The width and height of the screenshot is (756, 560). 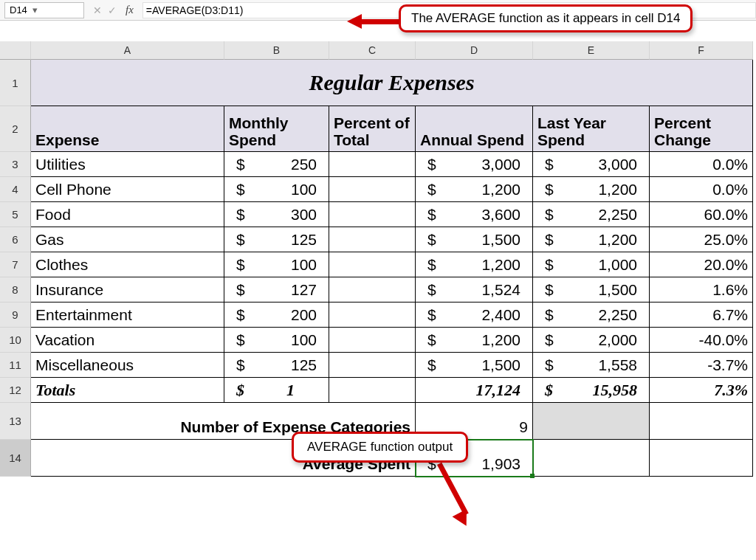 I want to click on cell-f11: -3.7%, so click(x=701, y=365).